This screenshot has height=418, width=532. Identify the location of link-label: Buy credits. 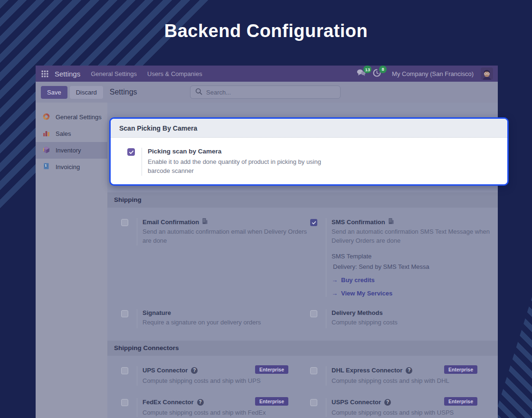
(358, 280).